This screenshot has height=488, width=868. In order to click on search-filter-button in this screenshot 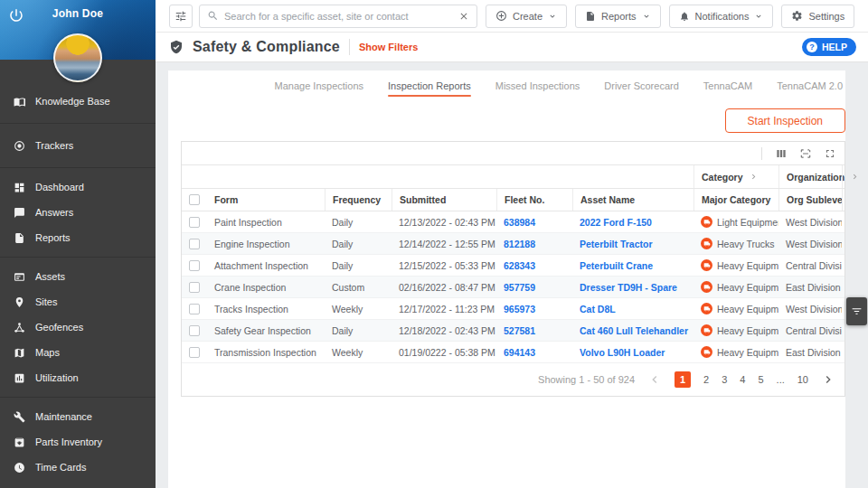, I will do `click(181, 16)`.